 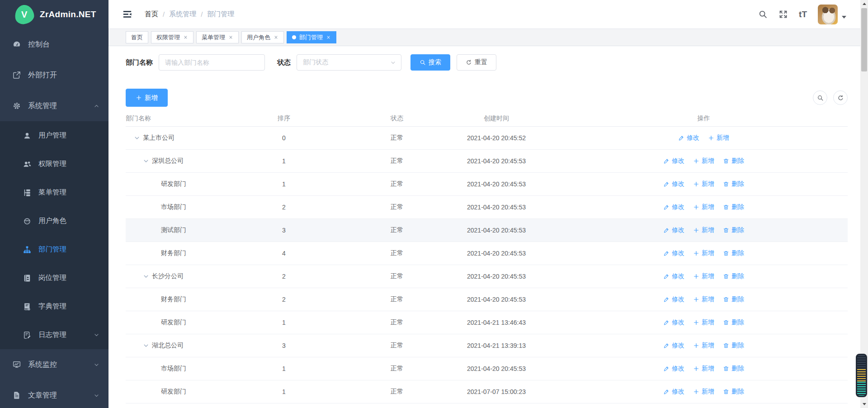 What do you see at coordinates (212, 62) in the screenshot?
I see `dept-name-input` at bounding box center [212, 62].